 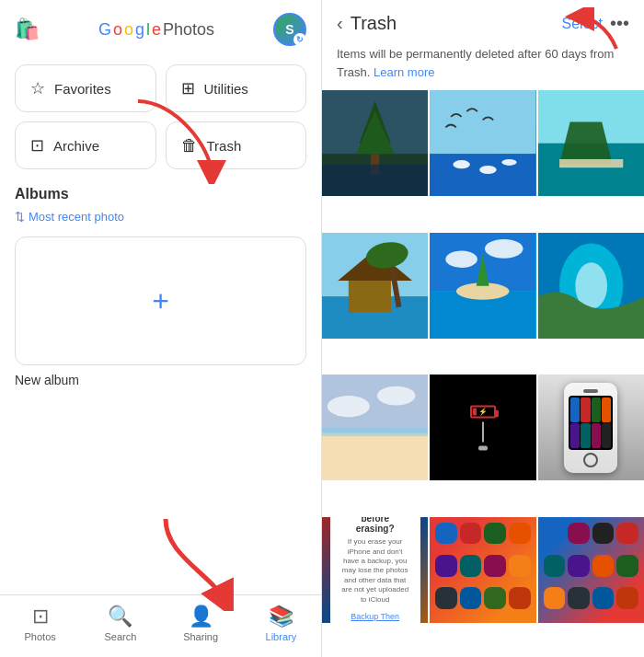 I want to click on info-text: Items will be permanently deleted after …, so click(x=483, y=66).